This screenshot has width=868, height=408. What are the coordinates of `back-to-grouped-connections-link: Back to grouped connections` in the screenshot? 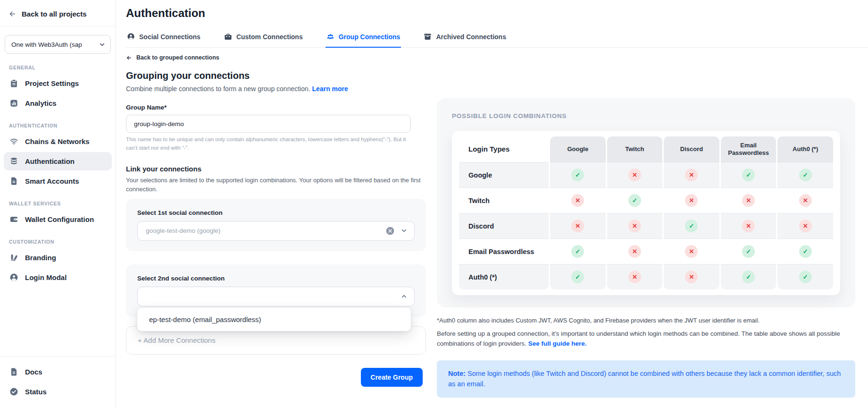 It's located at (276, 58).